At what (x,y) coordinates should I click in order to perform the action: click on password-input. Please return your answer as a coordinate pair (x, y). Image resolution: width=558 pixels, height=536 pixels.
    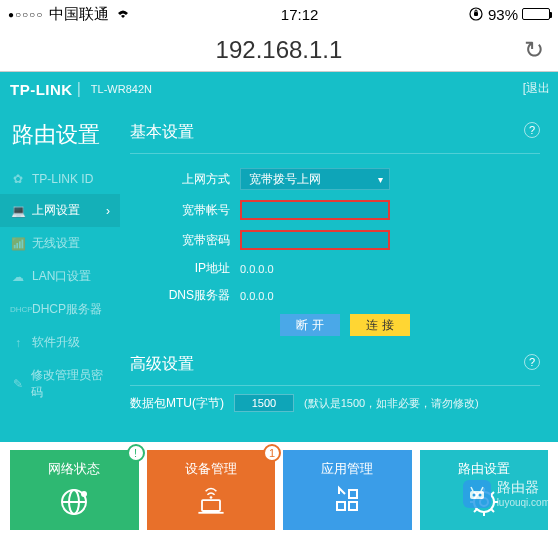
    Looking at the image, I should click on (315, 240).